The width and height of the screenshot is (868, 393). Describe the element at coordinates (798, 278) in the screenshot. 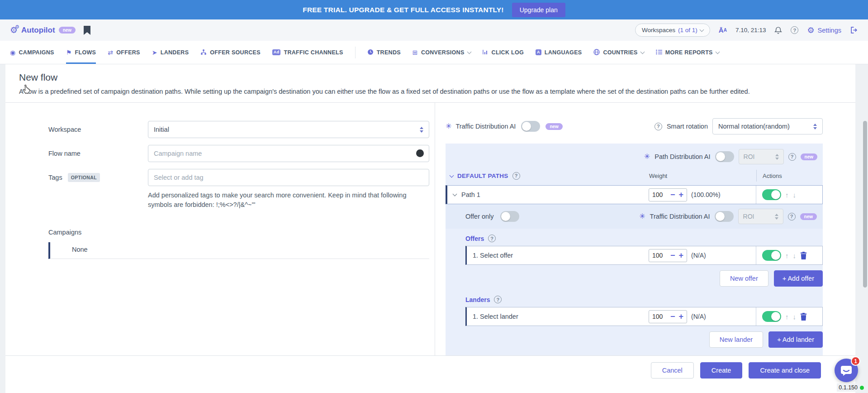

I see `add-offer-button: + Add offer` at that location.